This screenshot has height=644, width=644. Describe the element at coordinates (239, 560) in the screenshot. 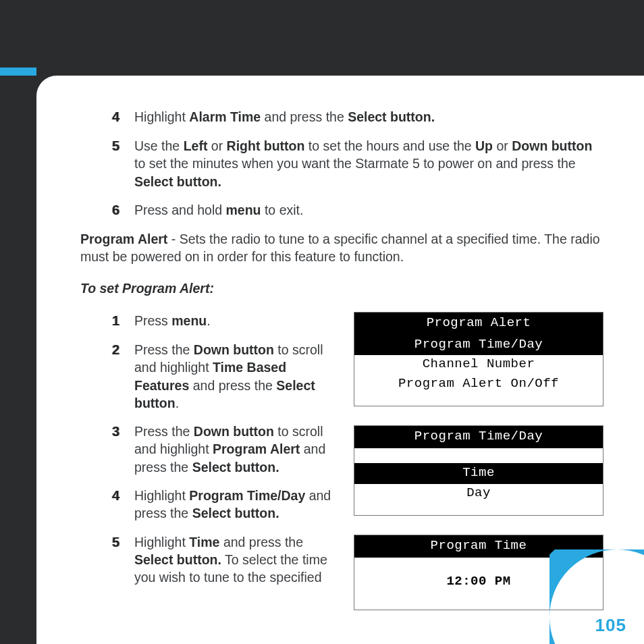

I see `step-text: Highlight Time and press the Select butt…` at that location.